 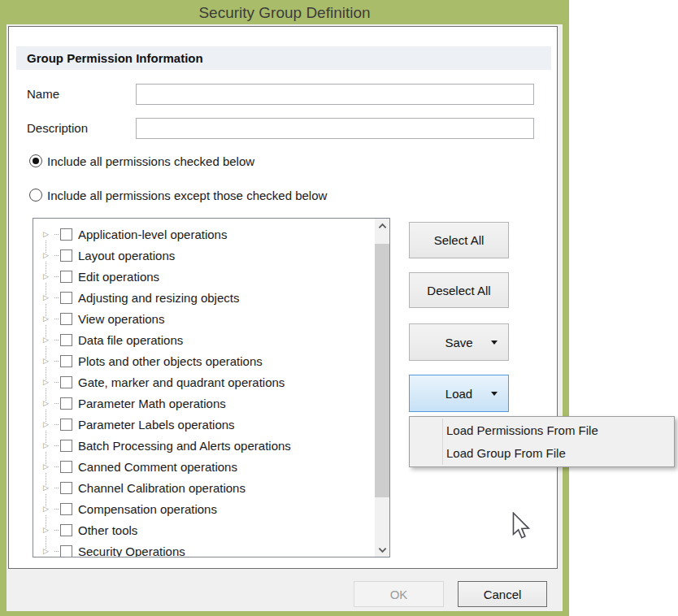 What do you see at coordinates (541, 431) in the screenshot?
I see `menu-item: Load Permissions From File` at bounding box center [541, 431].